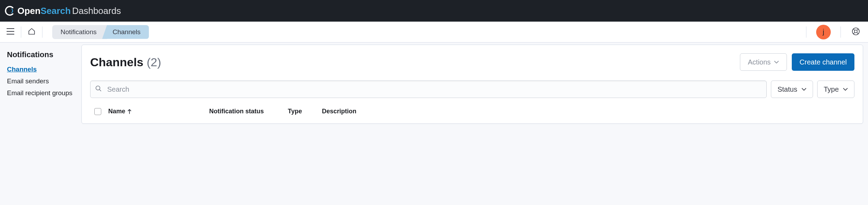 The height and width of the screenshot is (205, 868). Describe the element at coordinates (428, 89) in the screenshot. I see `search-input` at that location.